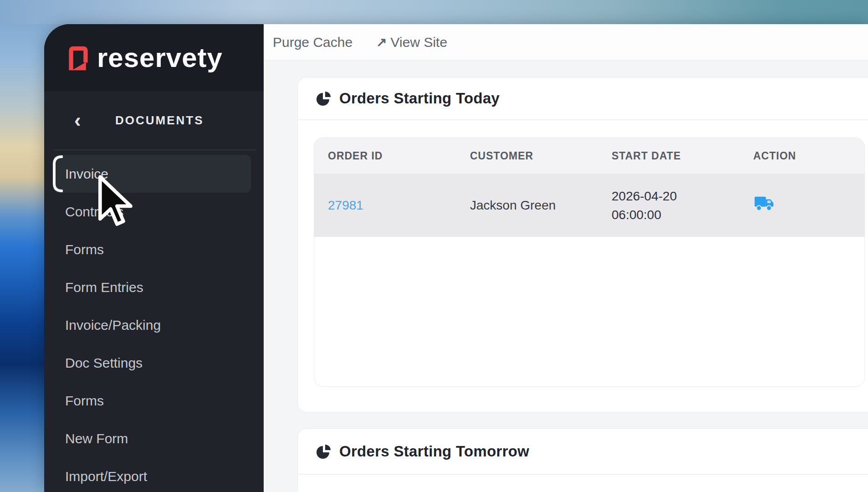  What do you see at coordinates (154, 211) in the screenshot?
I see `sidebar-item-contracts: Contracts` at bounding box center [154, 211].